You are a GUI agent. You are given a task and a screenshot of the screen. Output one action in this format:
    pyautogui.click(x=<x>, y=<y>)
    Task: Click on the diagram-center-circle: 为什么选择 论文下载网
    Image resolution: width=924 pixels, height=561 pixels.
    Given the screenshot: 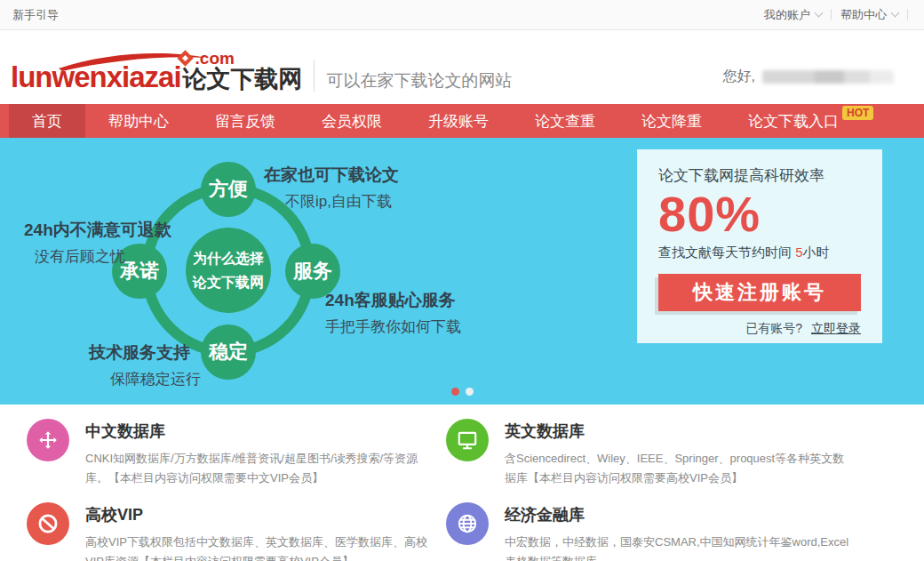 What is the action you would take?
    pyautogui.click(x=228, y=270)
    